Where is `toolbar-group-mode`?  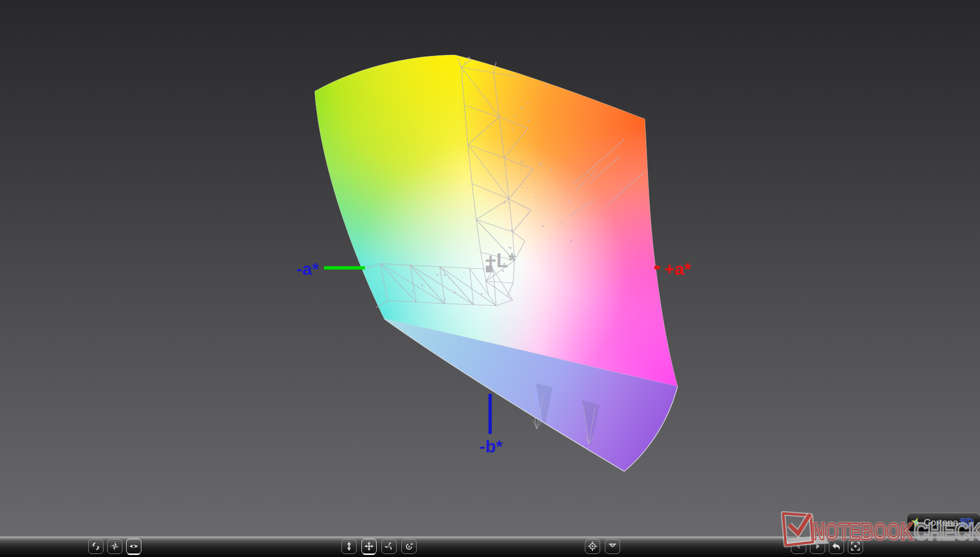 toolbar-group-mode is located at coordinates (115, 546).